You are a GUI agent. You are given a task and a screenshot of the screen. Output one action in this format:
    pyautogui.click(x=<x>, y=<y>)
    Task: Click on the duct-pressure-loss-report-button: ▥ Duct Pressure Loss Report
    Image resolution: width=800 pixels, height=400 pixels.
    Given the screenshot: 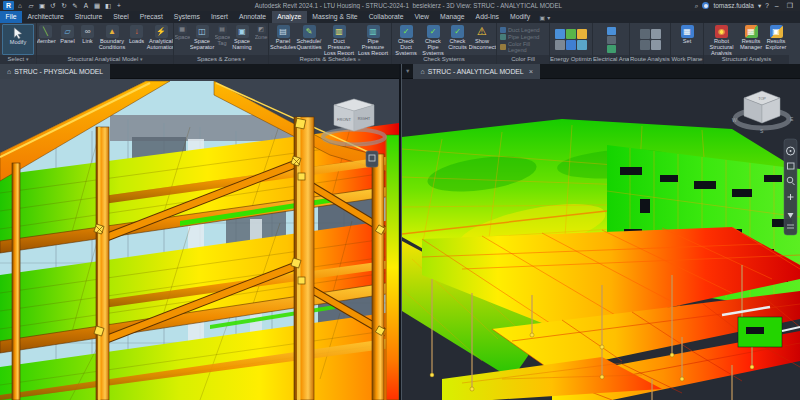 What is the action you would take?
    pyautogui.click(x=339, y=40)
    